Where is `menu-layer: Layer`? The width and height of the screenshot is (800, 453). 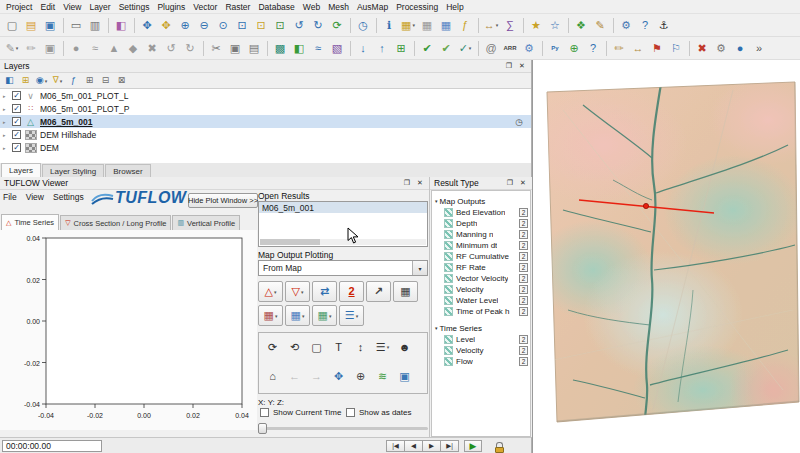
menu-layer: Layer is located at coordinates (100, 7).